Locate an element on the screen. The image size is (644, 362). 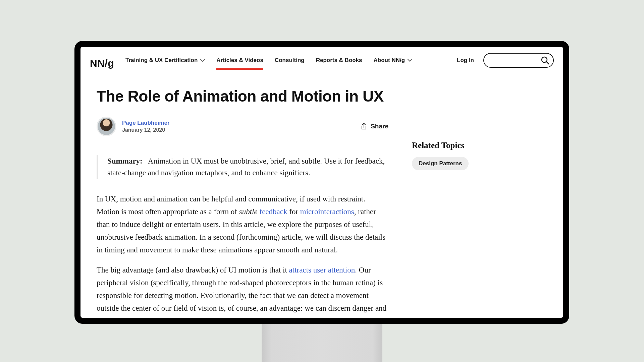
body-text: for is located at coordinates (293, 212).